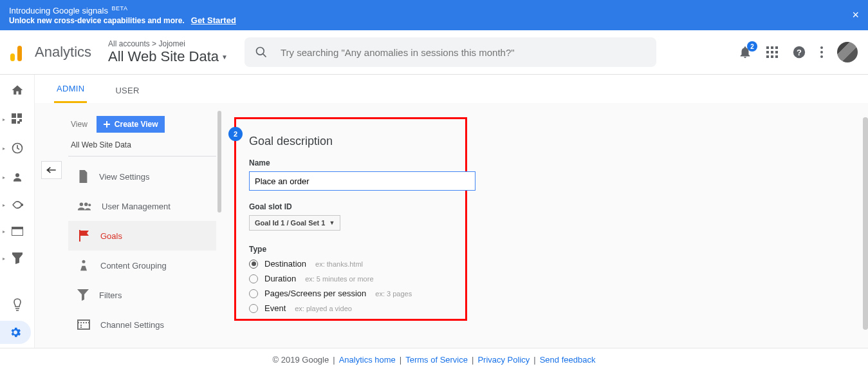  What do you see at coordinates (59, 10) in the screenshot?
I see `banner-intro: Introducing Google signals` at bounding box center [59, 10].